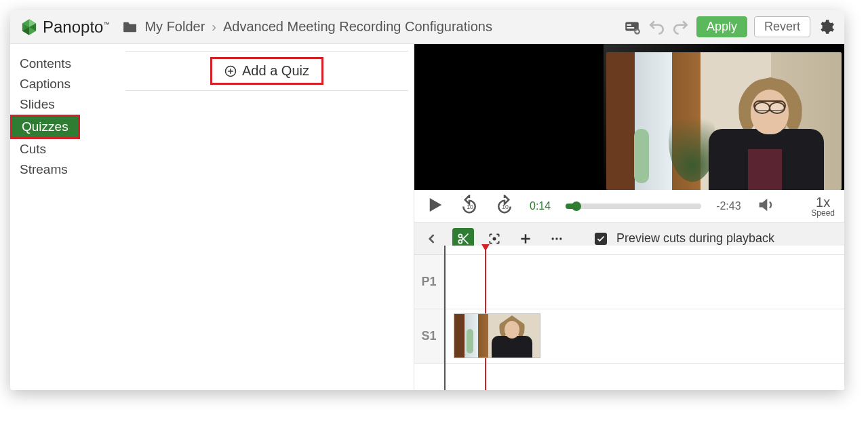 This screenshot has height=424, width=868. Describe the element at coordinates (629, 282) in the screenshot. I see `timeline-track-p1: P1` at that location.